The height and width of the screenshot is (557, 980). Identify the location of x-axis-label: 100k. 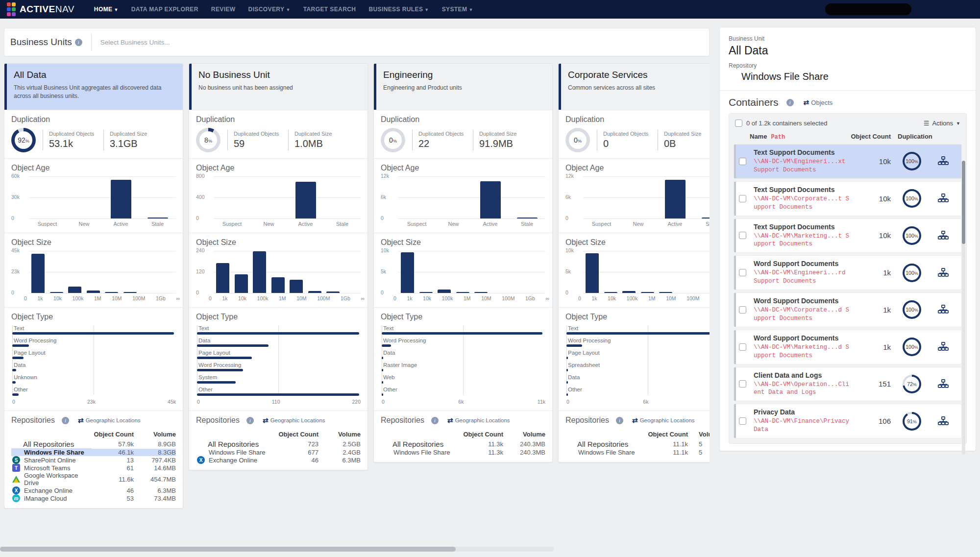
(448, 298).